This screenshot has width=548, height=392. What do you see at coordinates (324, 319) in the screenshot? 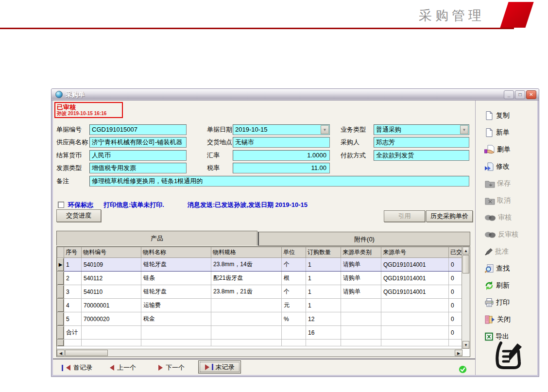
I see `cell: 12` at bounding box center [324, 319].